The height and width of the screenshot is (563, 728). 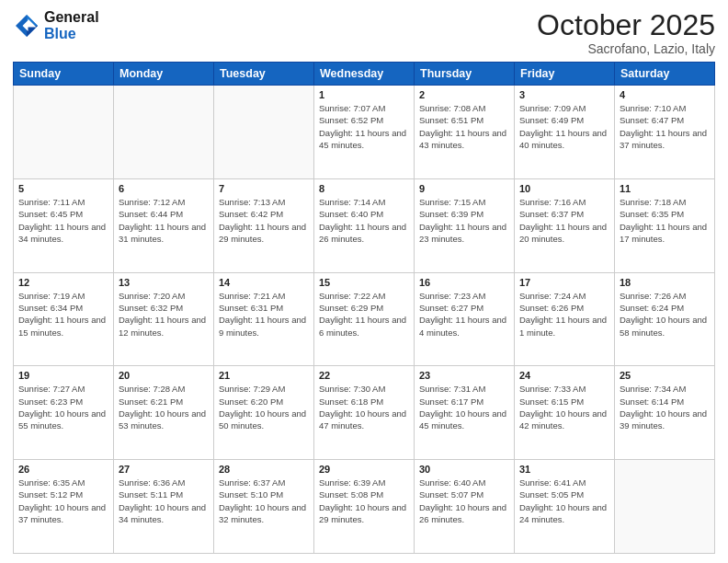 What do you see at coordinates (63, 469) in the screenshot?
I see `day-number: 26` at bounding box center [63, 469].